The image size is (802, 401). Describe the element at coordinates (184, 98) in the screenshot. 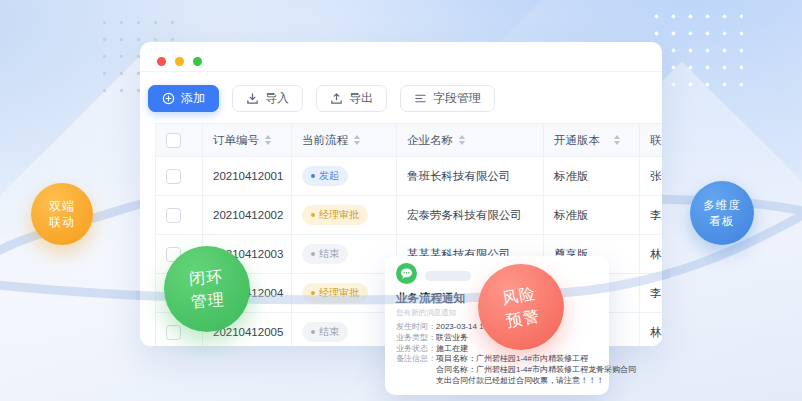

I see `add-button: 添加` at that location.